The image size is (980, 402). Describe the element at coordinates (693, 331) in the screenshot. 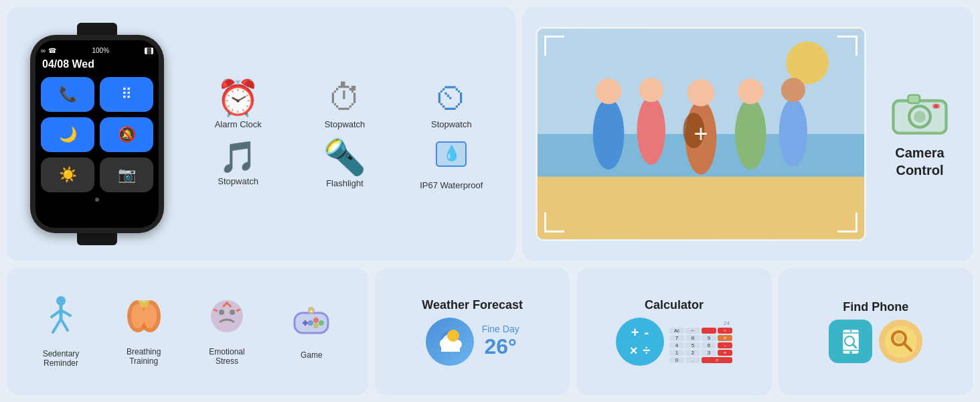

I see `calc-key-back: ←` at that location.